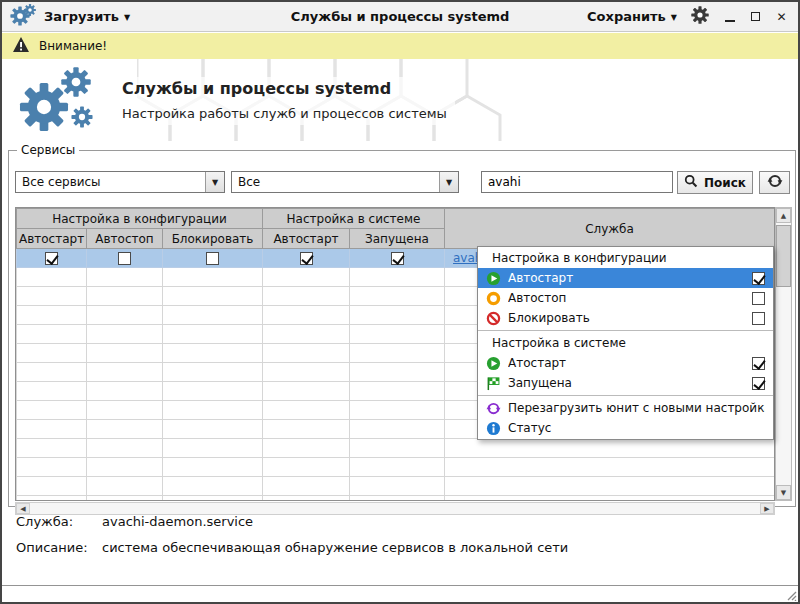  Describe the element at coordinates (775, 182) in the screenshot. I see `refresh-icon` at that location.